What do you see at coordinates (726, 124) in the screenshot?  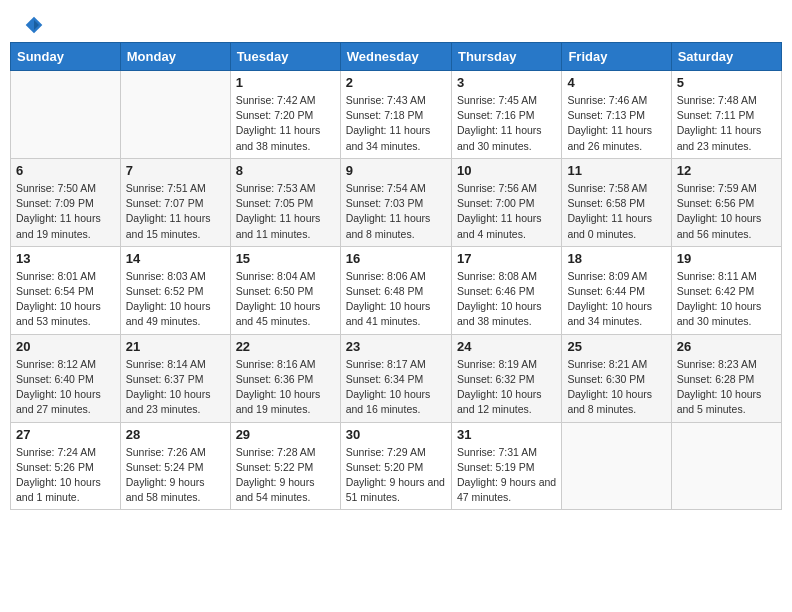 I see `day-info: Sunrise: 7:48 AM Sunset: 7:11 PM Dayligh…` at bounding box center [726, 124].